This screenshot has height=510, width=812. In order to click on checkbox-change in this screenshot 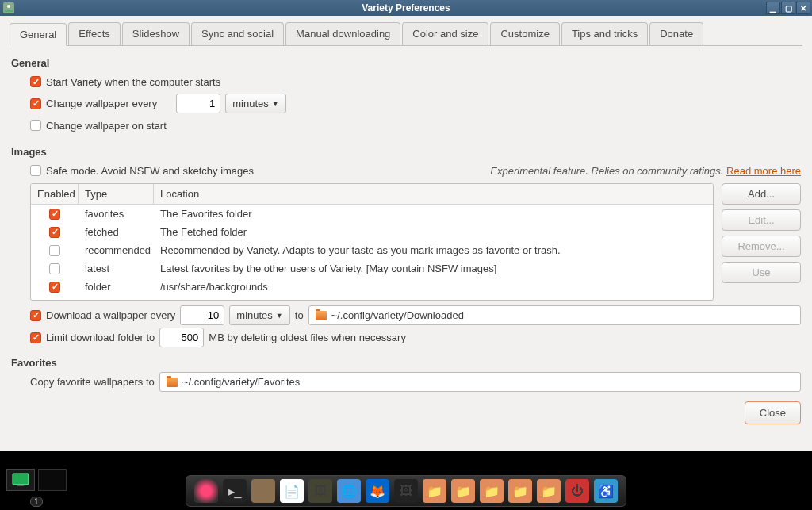, I will do `click(36, 104)`.